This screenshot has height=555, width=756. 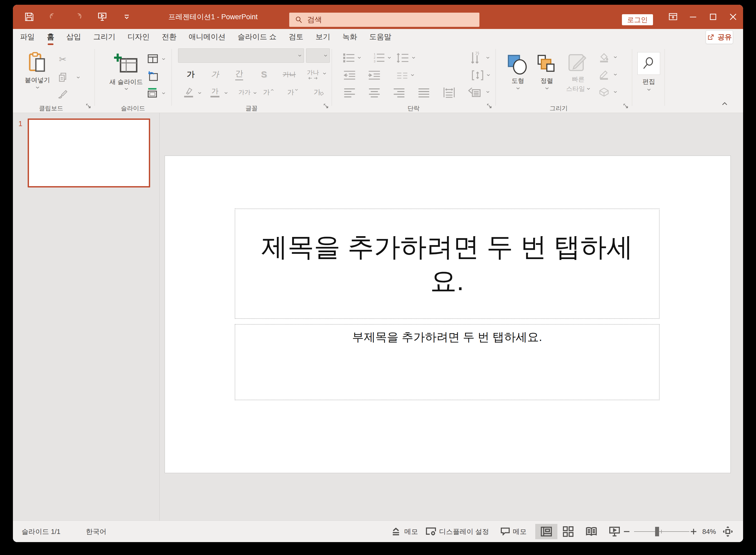 What do you see at coordinates (413, 75) in the screenshot?
I see `columns-dropdown` at bounding box center [413, 75].